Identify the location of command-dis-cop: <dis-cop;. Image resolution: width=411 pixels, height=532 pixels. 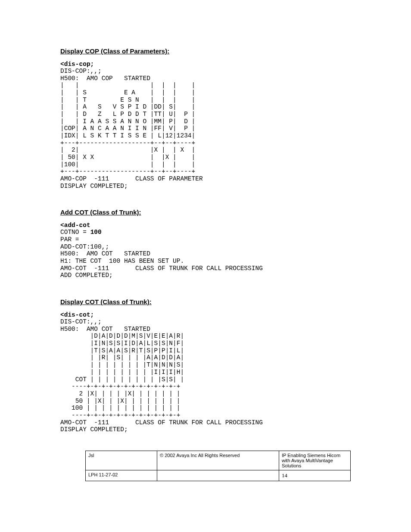
(206, 64).